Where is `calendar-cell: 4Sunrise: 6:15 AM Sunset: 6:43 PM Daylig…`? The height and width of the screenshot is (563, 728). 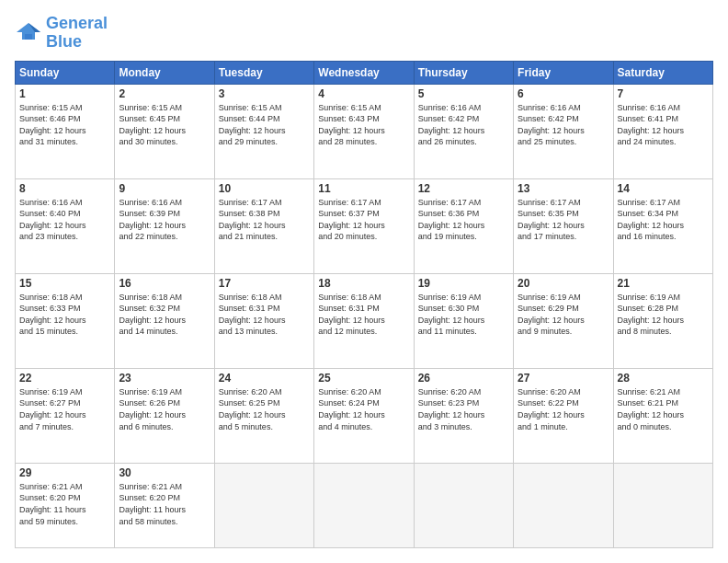
calendar-cell: 4Sunrise: 6:15 AM Sunset: 6:43 PM Daylig… is located at coordinates (364, 131).